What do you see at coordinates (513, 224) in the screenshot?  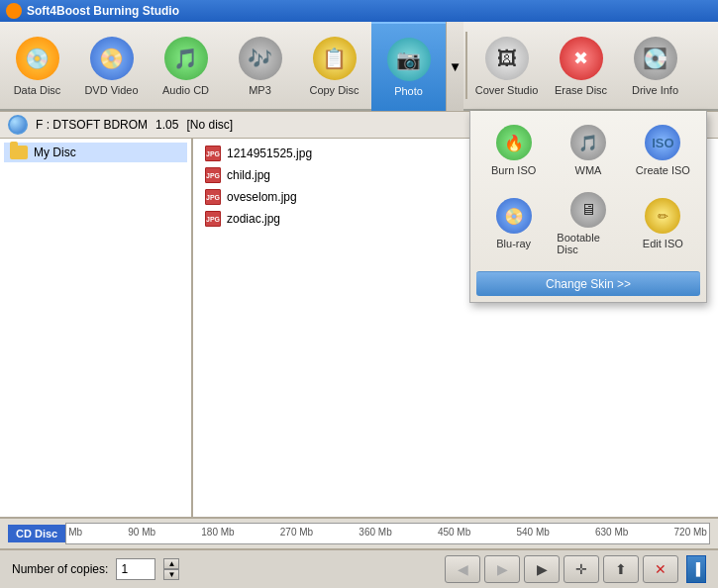 I see `dropdown-blu-ray: 📀 Blu-ray` at bounding box center [513, 224].